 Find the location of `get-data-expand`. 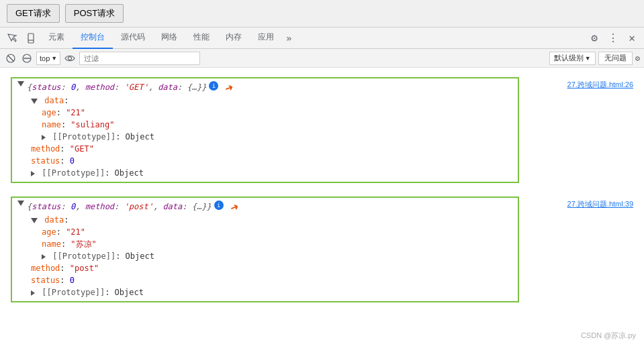

get-data-expand is located at coordinates (34, 101).